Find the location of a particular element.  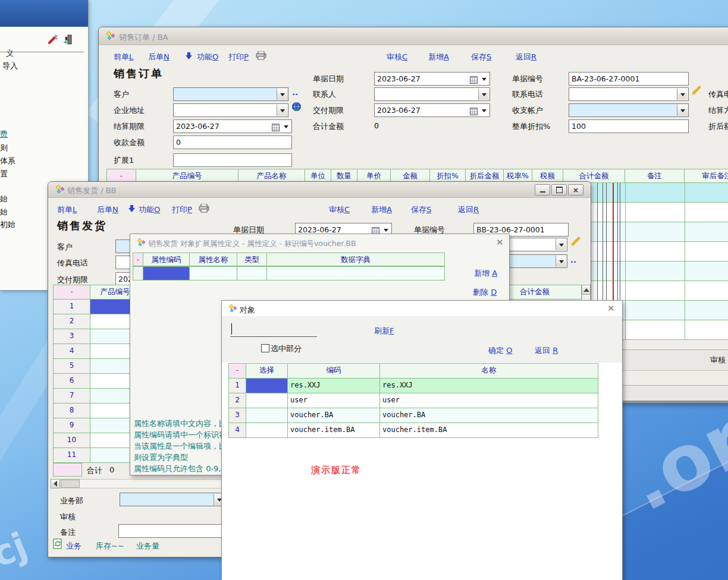

window-titlebar: 销售订单 / BA is located at coordinates (413, 36).